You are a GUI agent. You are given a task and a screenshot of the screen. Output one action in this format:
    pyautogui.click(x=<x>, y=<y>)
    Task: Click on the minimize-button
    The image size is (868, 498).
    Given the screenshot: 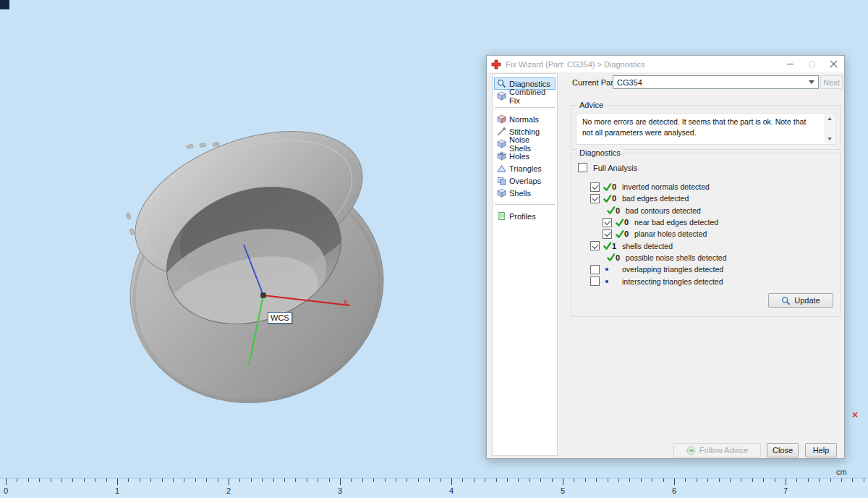 What is the action you would take?
    pyautogui.click(x=790, y=64)
    